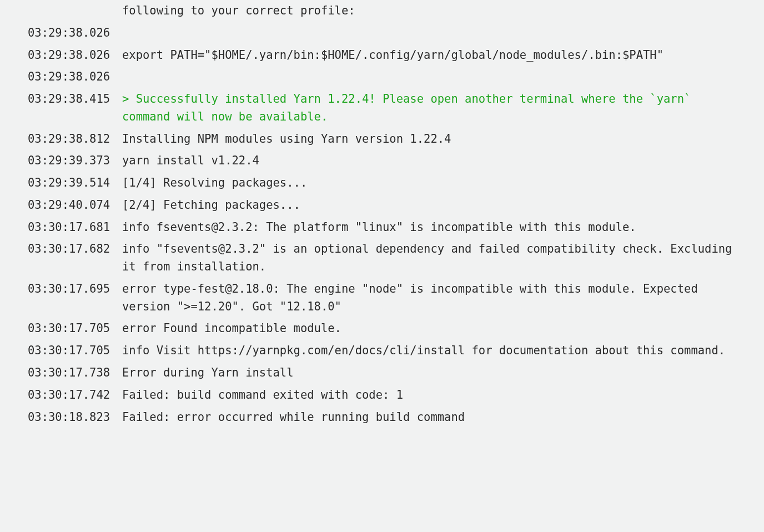 The image size is (764, 532). I want to click on log-message: info Visit https://yarnpkg.com/en/docs/c…, so click(429, 351).